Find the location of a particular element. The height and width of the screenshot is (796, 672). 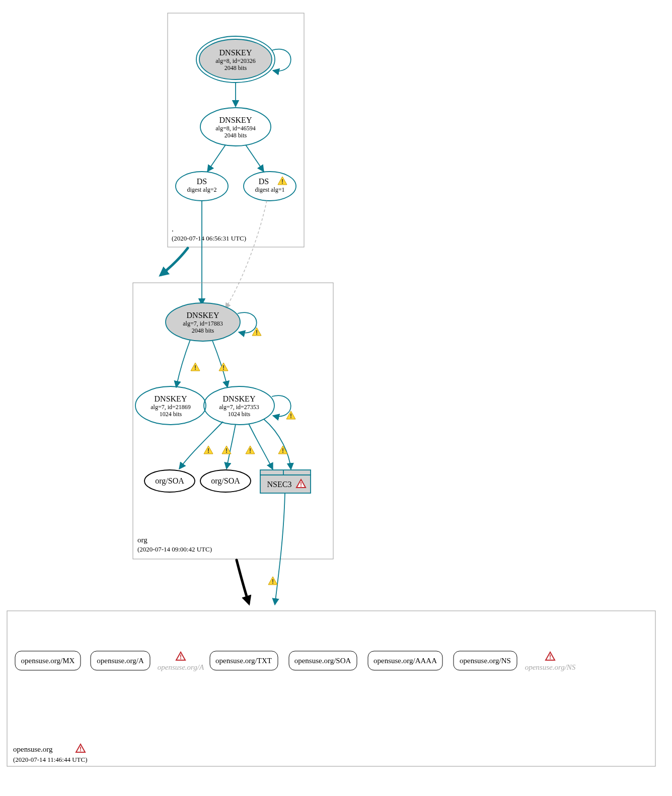

edge-ds1-orgksk-dashed is located at coordinates (246, 255).